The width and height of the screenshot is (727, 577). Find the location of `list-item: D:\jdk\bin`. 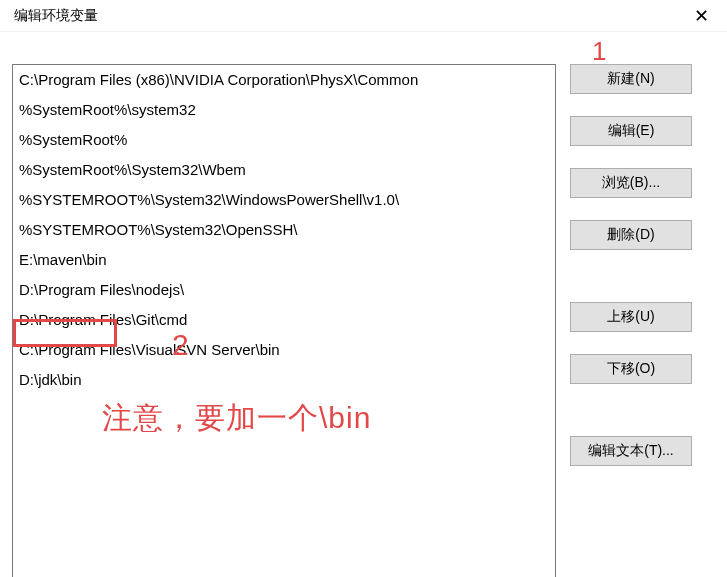

list-item: D:\jdk\bin is located at coordinates (284, 380).